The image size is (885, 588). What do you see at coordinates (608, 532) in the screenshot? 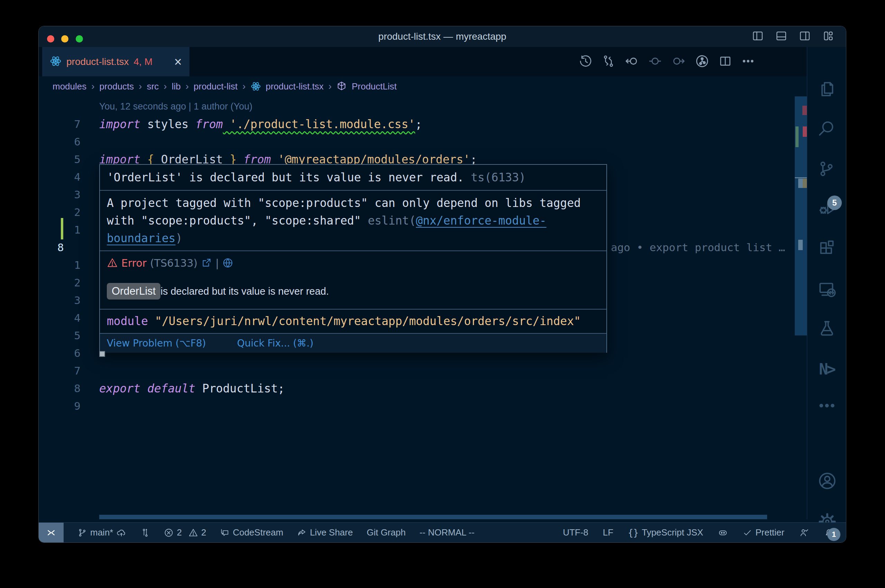
I see `eol-indicator: LF` at bounding box center [608, 532].